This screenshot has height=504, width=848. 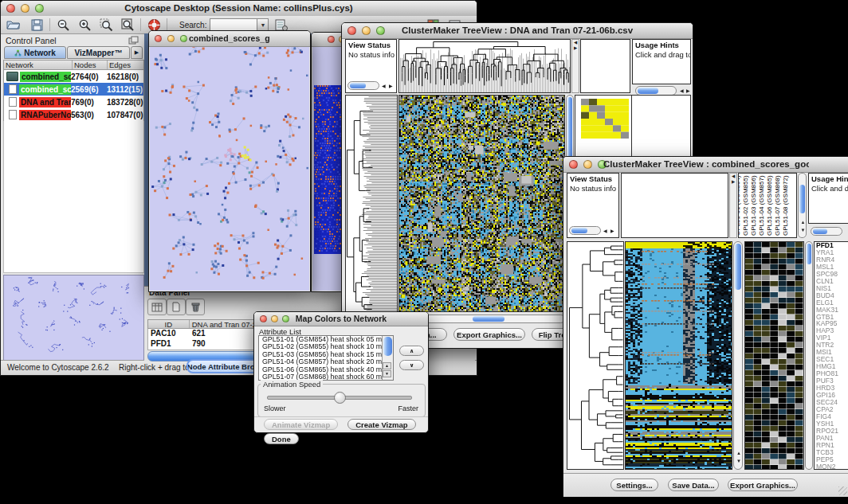 What do you see at coordinates (37, 25) in the screenshot?
I see `save-icon` at bounding box center [37, 25].